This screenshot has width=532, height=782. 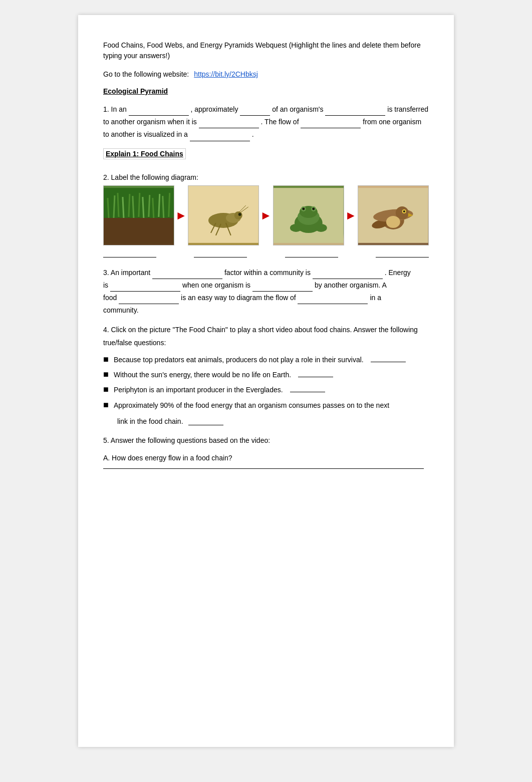 What do you see at coordinates (266, 215) in the screenshot?
I see `diagram-container: ► ►` at bounding box center [266, 215].